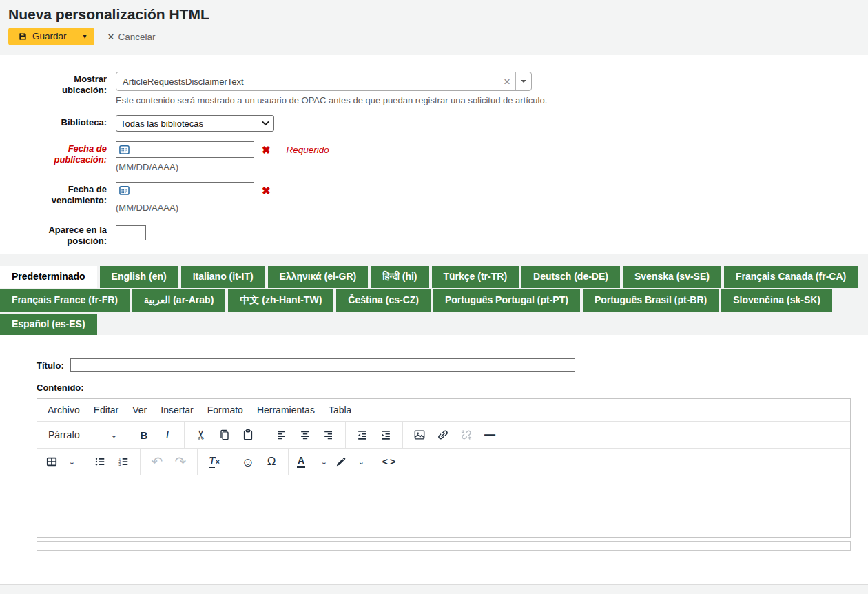 This screenshot has height=594, width=868. What do you see at coordinates (248, 435) in the screenshot?
I see `paste-button` at bounding box center [248, 435].